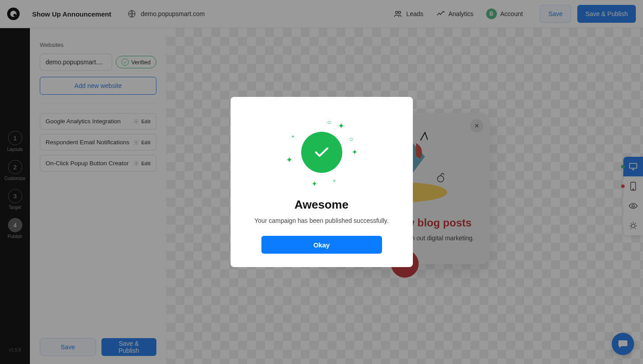  Describe the element at coordinates (293, 137) in the screenshot. I see `sparkle-icon: +` at that location.